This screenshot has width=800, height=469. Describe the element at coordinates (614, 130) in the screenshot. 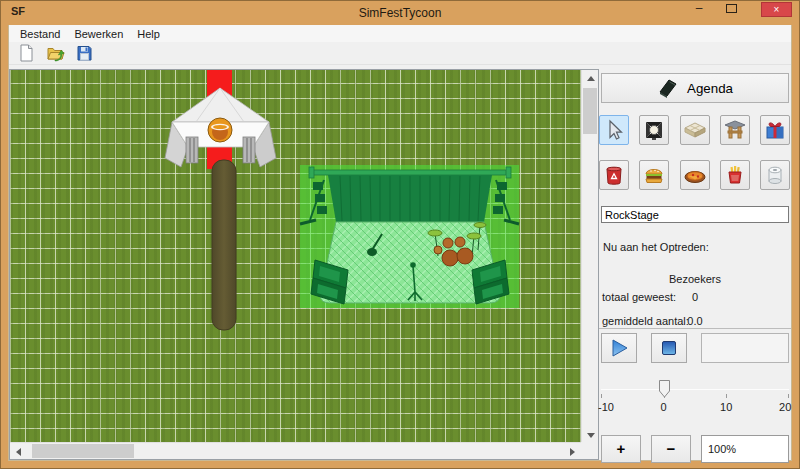

I see `cursor-icon` at that location.